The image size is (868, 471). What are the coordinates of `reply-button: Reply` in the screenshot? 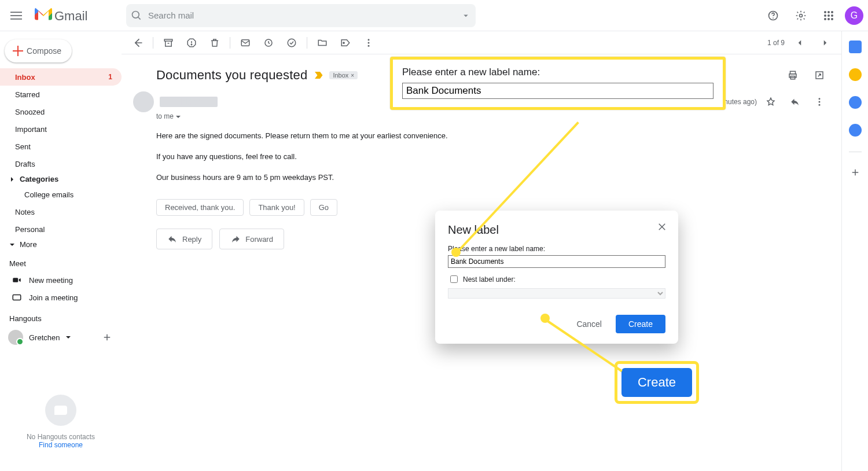 It's located at (184, 239).